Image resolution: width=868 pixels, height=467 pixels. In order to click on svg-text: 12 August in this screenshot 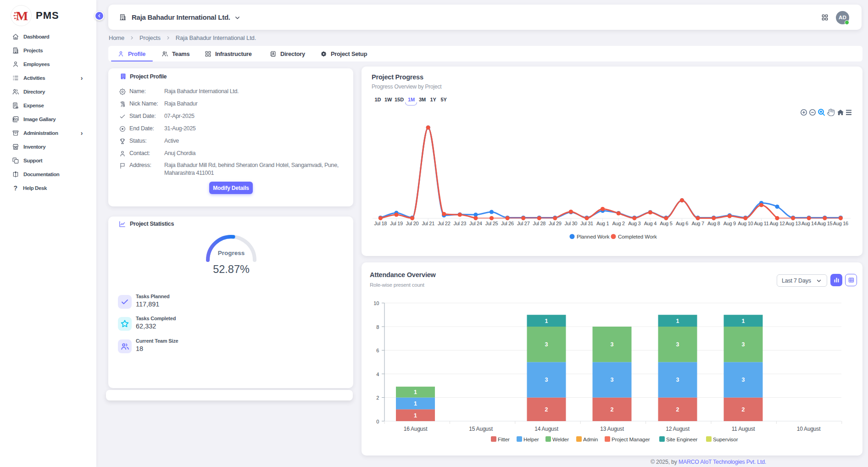, I will do `click(678, 429)`.